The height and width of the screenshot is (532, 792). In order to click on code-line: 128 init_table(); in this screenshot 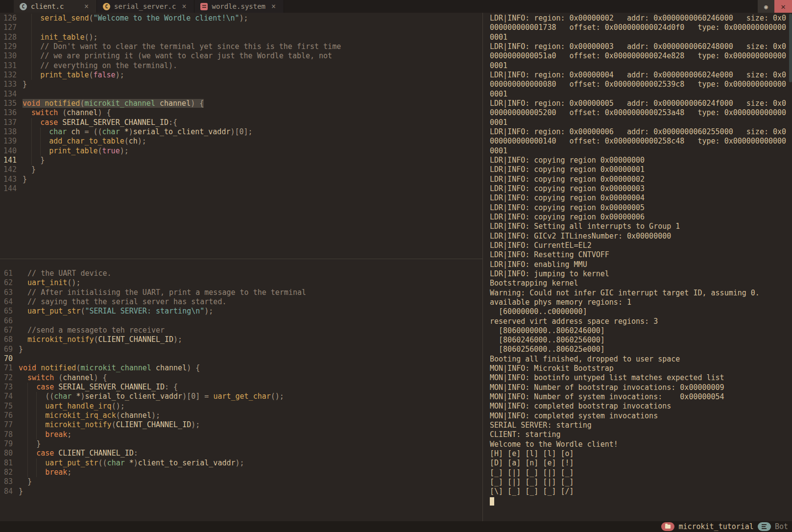, I will do `click(241, 37)`.